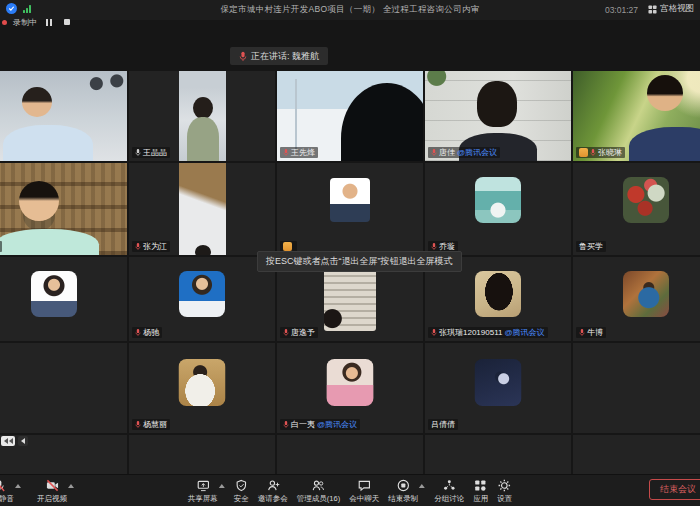 Image resolution: width=700 pixels, height=506 pixels. I want to click on shield-button: 安全, so click(242, 492).